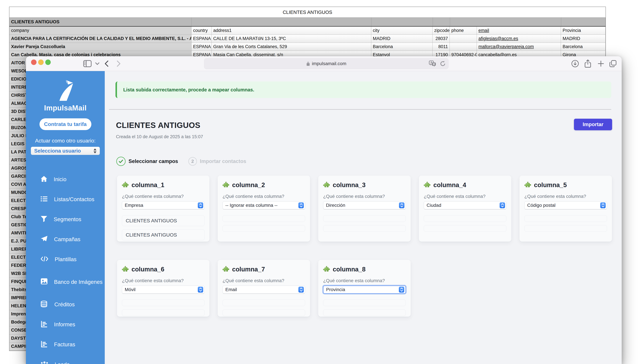 The width and height of the screenshot is (644, 364). What do you see at coordinates (74, 199) in the screenshot?
I see `sidebar-item-label: Listas/Contactos` at bounding box center [74, 199].